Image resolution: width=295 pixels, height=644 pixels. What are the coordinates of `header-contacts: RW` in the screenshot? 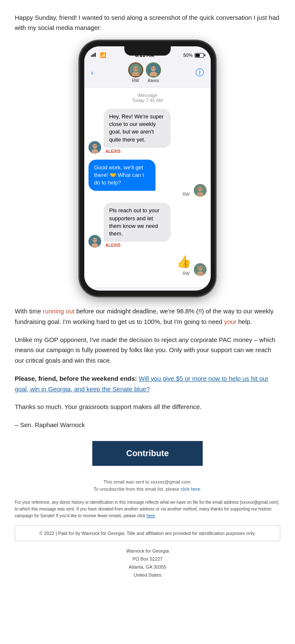 It's located at (145, 72).